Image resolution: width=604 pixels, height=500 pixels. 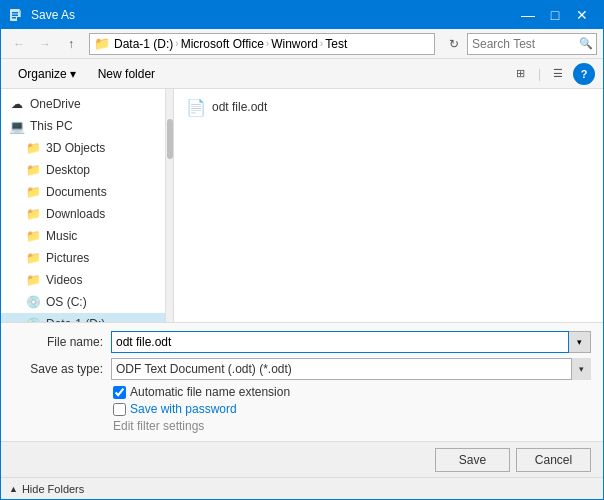 What do you see at coordinates (42, 74) in the screenshot?
I see `organize-label: Organize` at bounding box center [42, 74].